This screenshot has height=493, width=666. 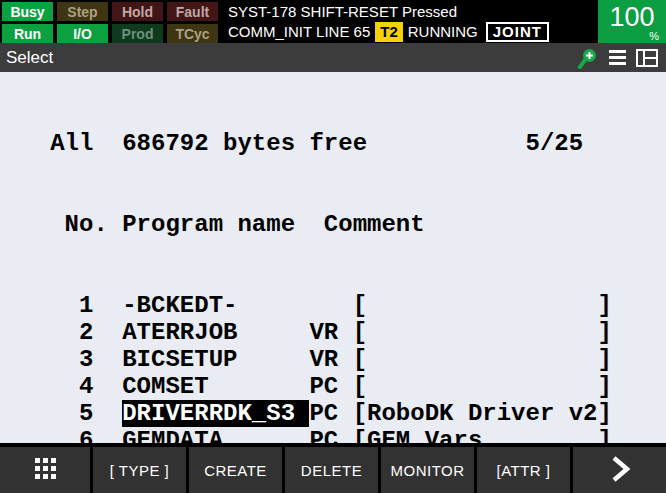 What do you see at coordinates (28, 12) in the screenshot?
I see `led-busy: Busy` at bounding box center [28, 12].